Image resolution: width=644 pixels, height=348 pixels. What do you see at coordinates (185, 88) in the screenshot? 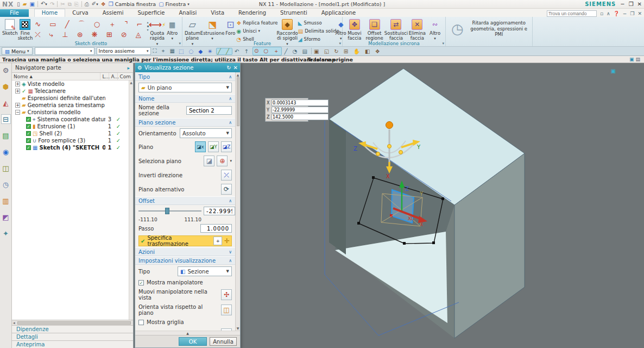
I see `section-type-dropdown: ▰ Un piano ▼` at bounding box center [185, 88].